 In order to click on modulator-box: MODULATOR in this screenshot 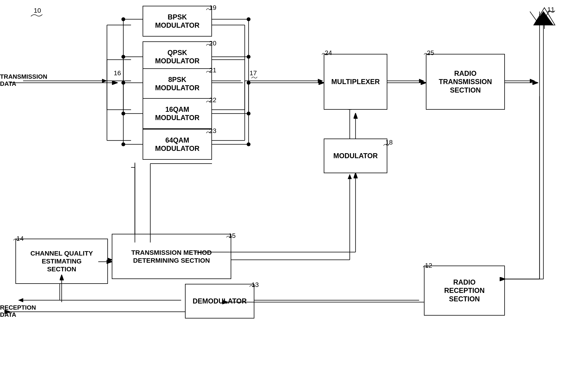, I will do `click(356, 156)`.